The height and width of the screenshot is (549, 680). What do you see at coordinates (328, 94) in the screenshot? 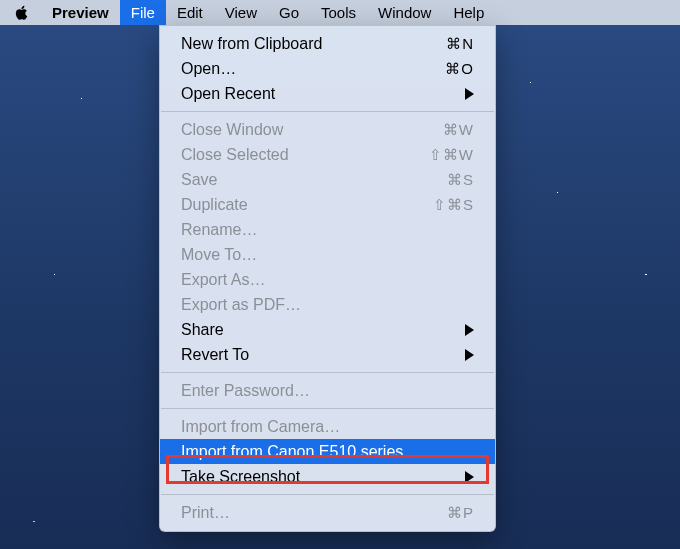
I see `menuitem-open-recent: Open Recent` at bounding box center [328, 94].